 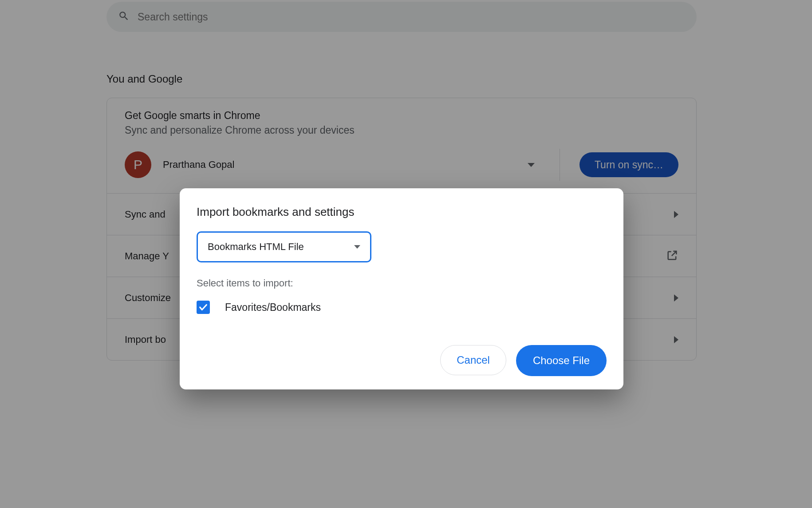 I want to click on import-item-row: Favorites/Bookmarks, so click(x=402, y=307).